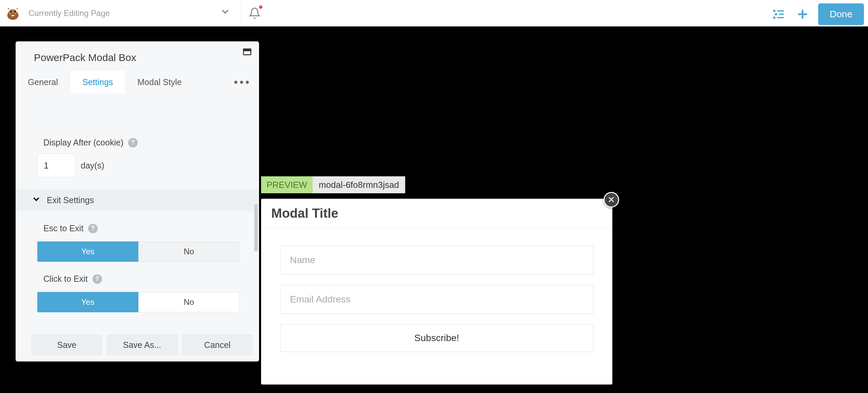  What do you see at coordinates (69, 13) in the screenshot?
I see `page-title: Currently Editing Page` at bounding box center [69, 13].